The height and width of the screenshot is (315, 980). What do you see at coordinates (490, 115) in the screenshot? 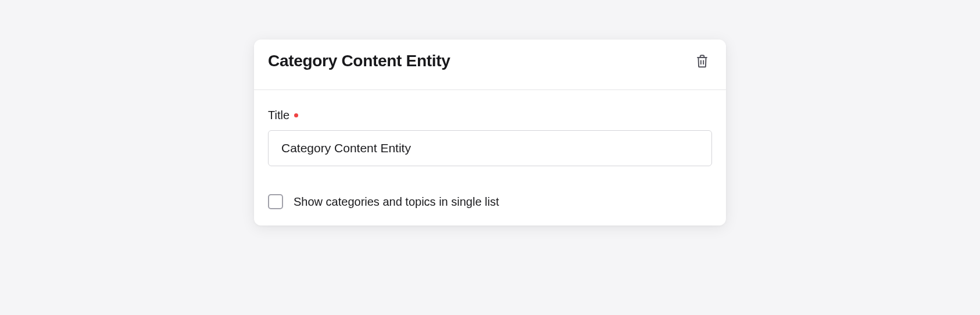
I see `title-field-label: Title` at bounding box center [490, 115].